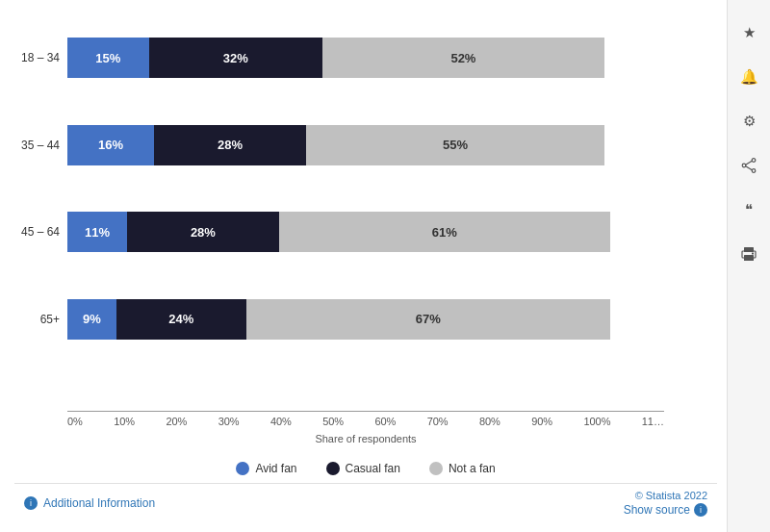  Describe the element at coordinates (428, 319) in the screenshot. I see `bar-segment-not-fan: 67%` at that location.